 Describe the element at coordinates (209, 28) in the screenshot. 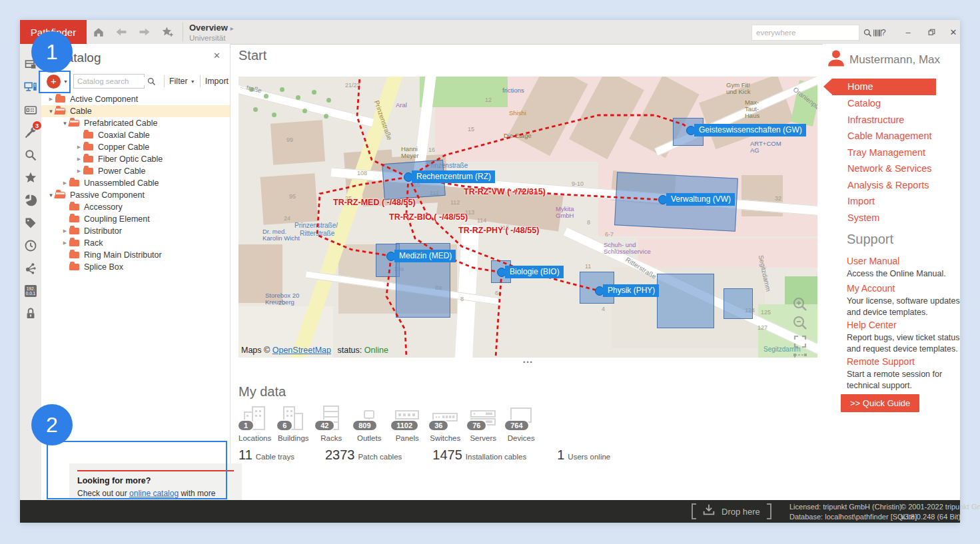

I see `breadcrumb-title: Overview` at that location.